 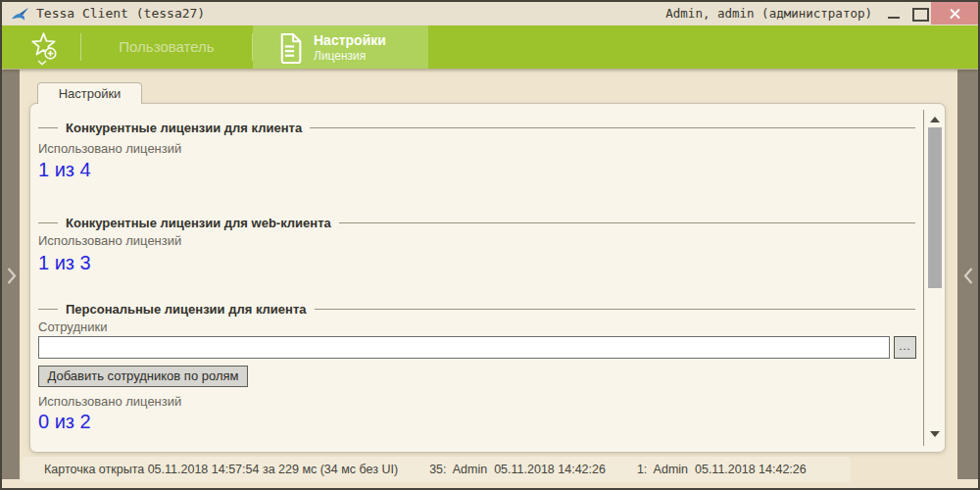 What do you see at coordinates (339, 56) in the screenshot?
I see `active-tab-subtitle: Лицензия` at bounding box center [339, 56].